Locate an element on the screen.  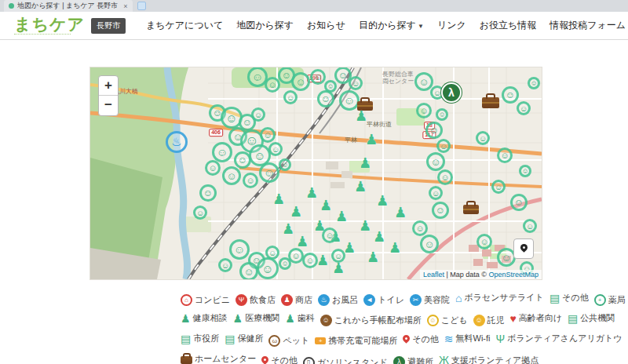
other-building-icon: ▤ is located at coordinates (554, 298).